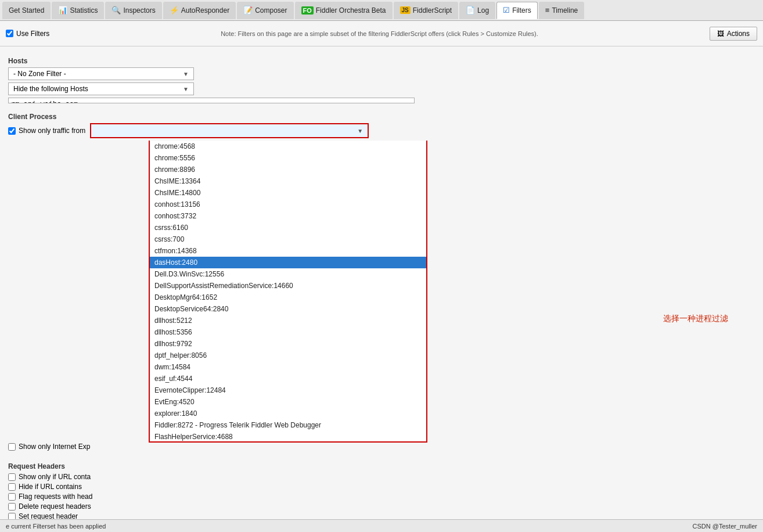 The height and width of the screenshot is (532, 763). Describe the element at coordinates (382, 74) in the screenshot. I see `zone-filter-row: - No Zone Filter - ▼` at that location.